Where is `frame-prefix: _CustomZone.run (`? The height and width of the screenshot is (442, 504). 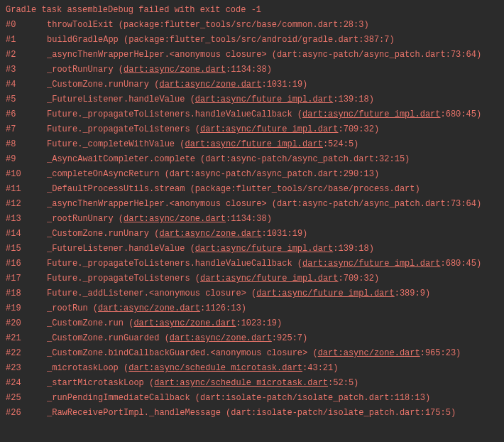 frame-prefix: _CustomZone.run ( is located at coordinates (90, 323).